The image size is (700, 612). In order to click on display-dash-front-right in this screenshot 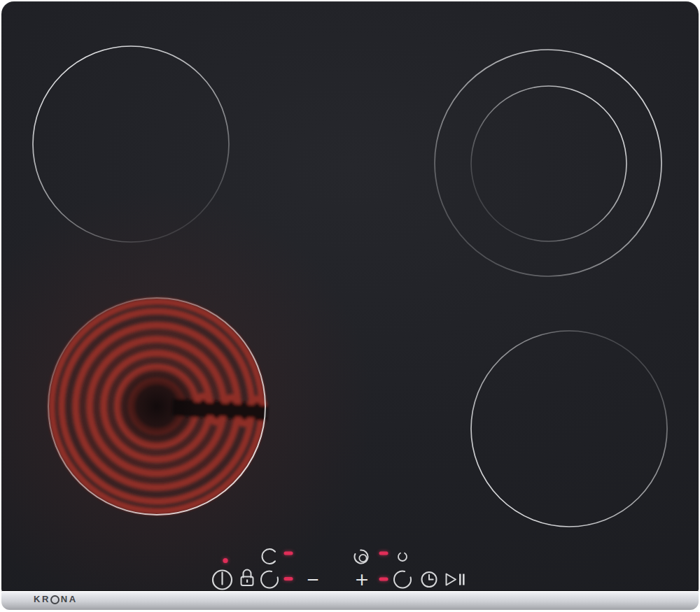, I will do `click(384, 579)`.